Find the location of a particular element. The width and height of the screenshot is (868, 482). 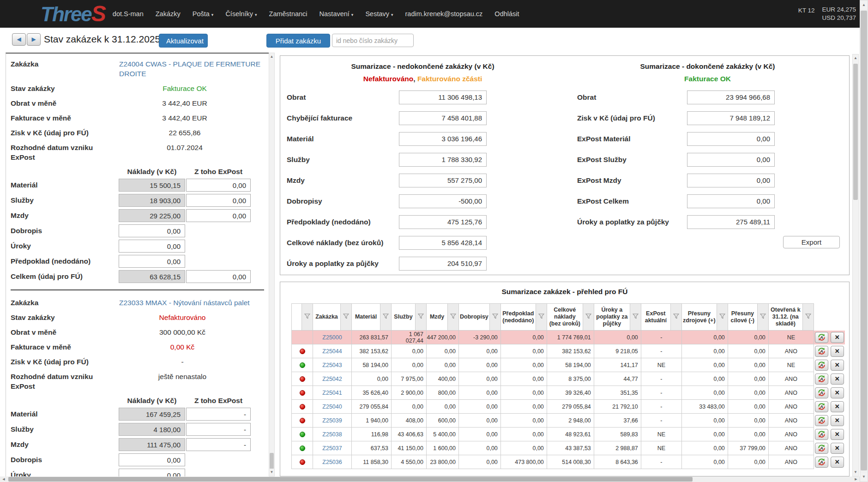

export-button: Export is located at coordinates (812, 242).